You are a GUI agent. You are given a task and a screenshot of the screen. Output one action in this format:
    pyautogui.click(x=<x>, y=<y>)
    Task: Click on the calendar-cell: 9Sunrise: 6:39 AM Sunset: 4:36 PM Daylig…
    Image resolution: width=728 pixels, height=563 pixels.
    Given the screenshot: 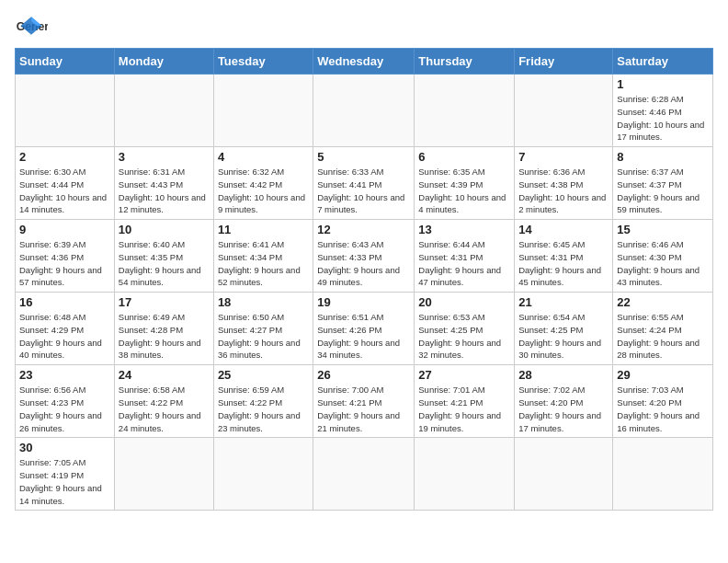 What is the action you would take?
    pyautogui.click(x=65, y=256)
    